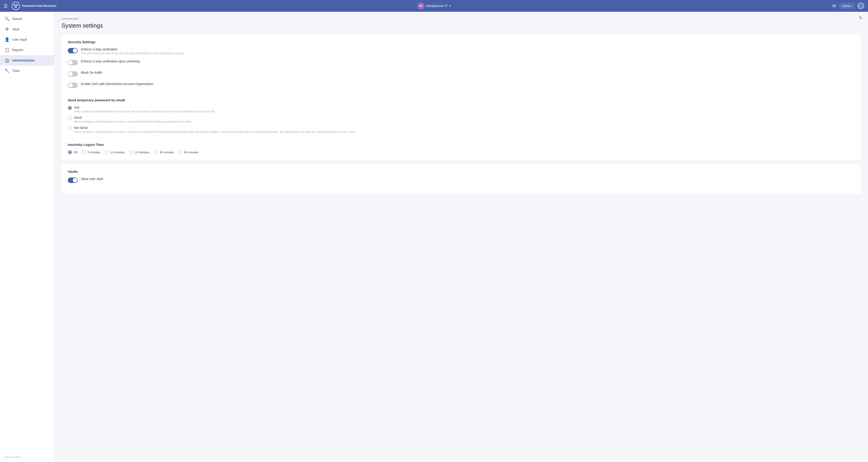 The width and height of the screenshot is (868, 462). I want to click on radio-desc-ask: When creating a new Devolutions Account,…, so click(145, 112).